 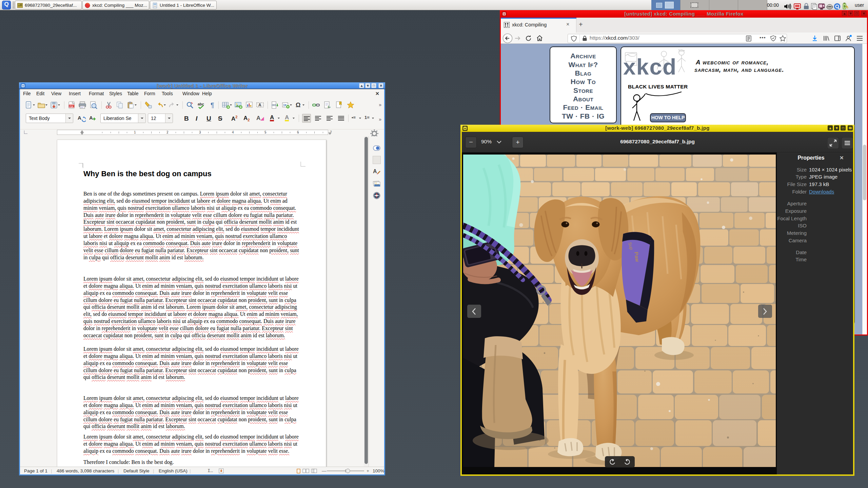 I want to click on svg-text: PDF, so click(x=72, y=106).